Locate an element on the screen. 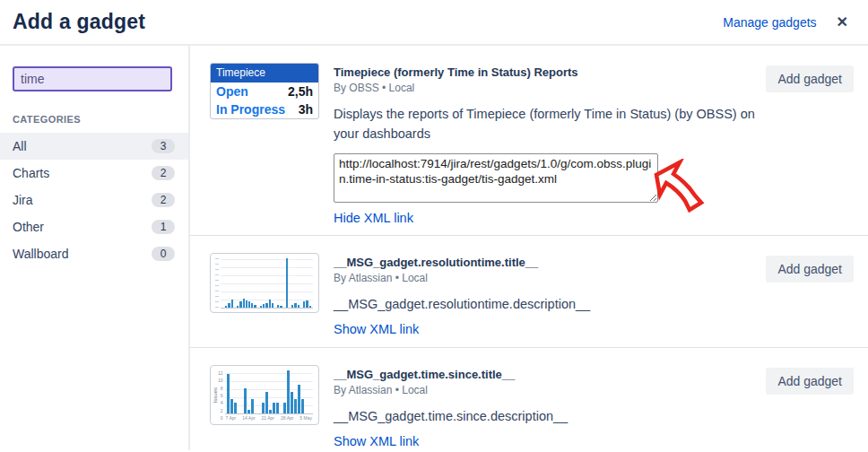 The width and height of the screenshot is (868, 452). category-label: Charts is located at coordinates (30, 173).